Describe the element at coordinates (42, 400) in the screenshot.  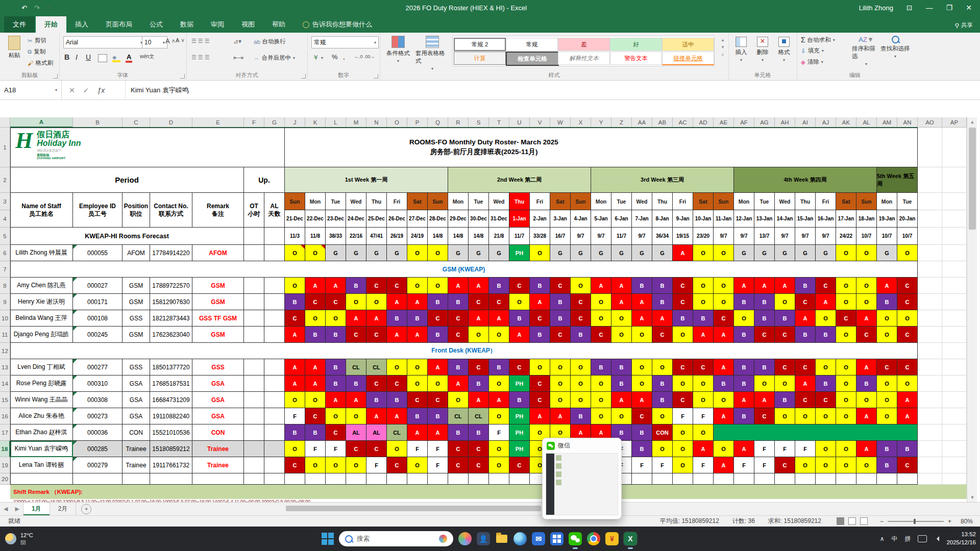
I see `staff-name-cell: Winni Wang 王晶晶` at that location.